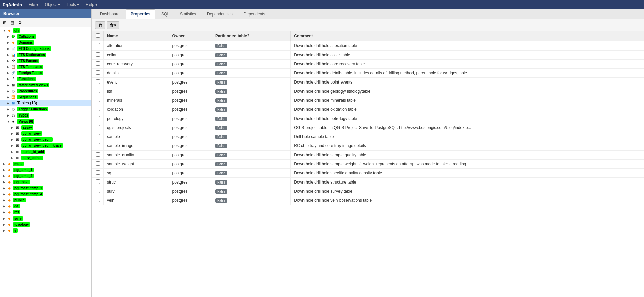 The width and height of the screenshot is (644, 297). What do you see at coordinates (45, 42) in the screenshot?
I see `tree-item-domains: ▶ ◆ Domains` at bounding box center [45, 42].